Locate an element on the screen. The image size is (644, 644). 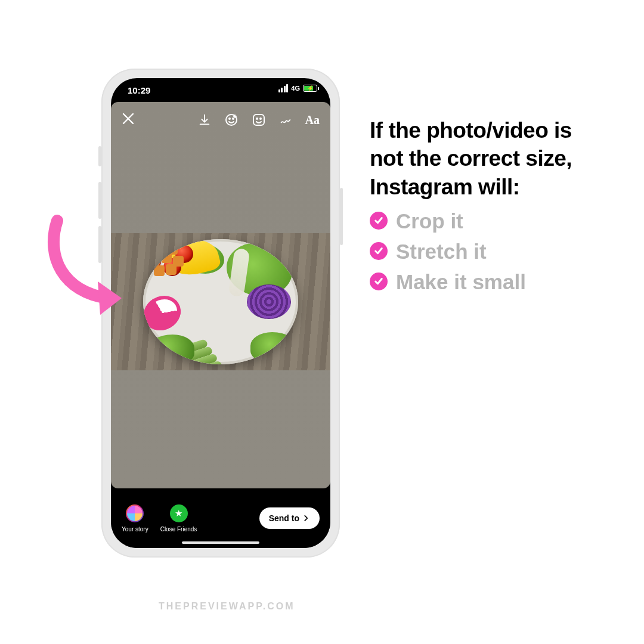
status-right: 4G ⚡ is located at coordinates (298, 88).